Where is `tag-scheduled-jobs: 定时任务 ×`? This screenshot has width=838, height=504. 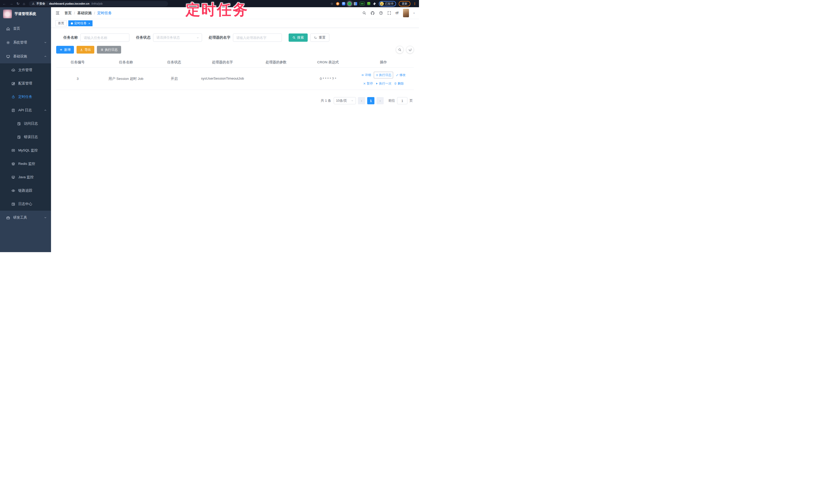
tag-scheduled-jobs: 定时任务 × is located at coordinates (80, 23).